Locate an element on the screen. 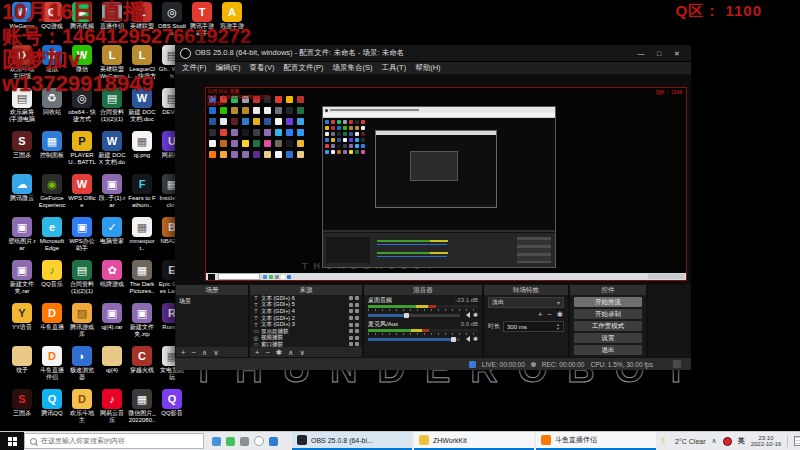 The width and height of the screenshot is (800, 450). remove-source-icon: − is located at coordinates (267, 352).